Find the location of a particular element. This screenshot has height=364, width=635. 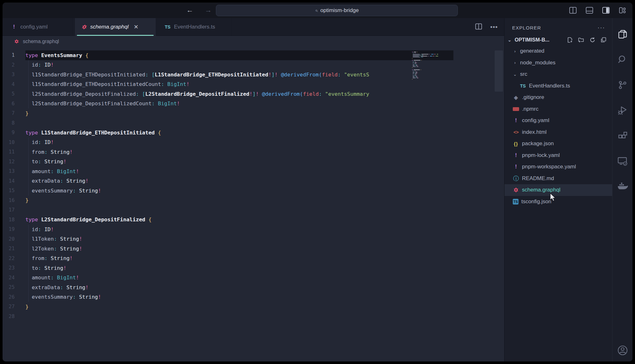

code-line-14: 14 extraData: String! is located at coordinates (253, 181).